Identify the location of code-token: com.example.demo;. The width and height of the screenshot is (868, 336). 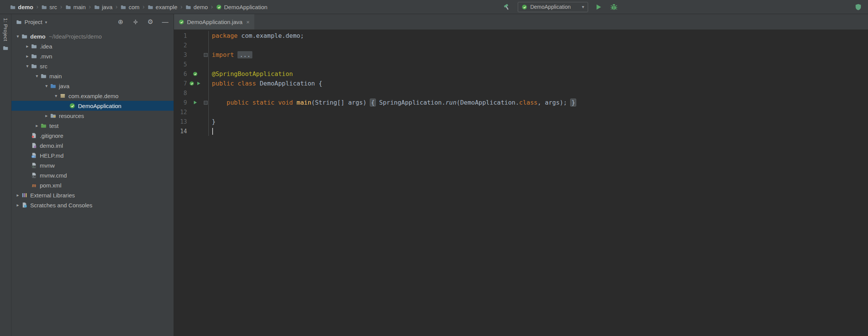
(271, 36).